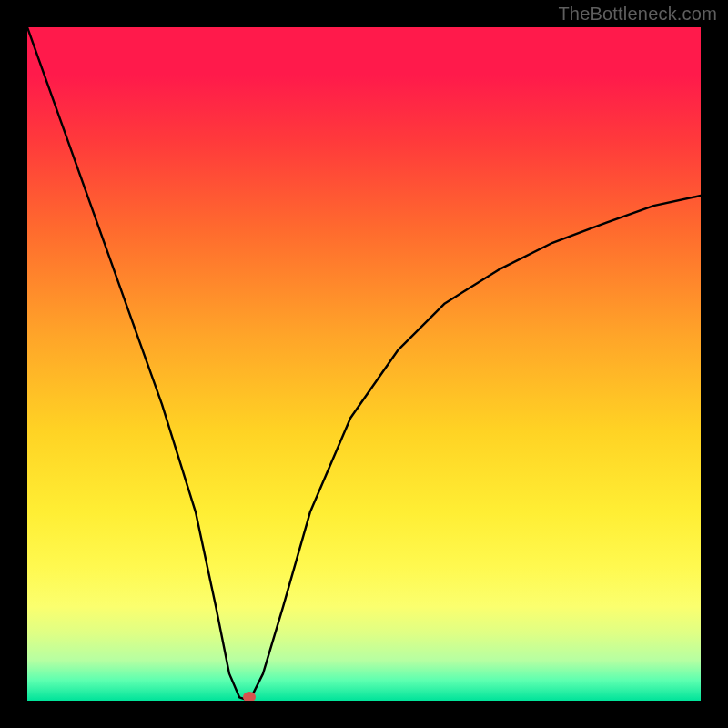  What do you see at coordinates (637, 15) in the screenshot?
I see `watermark-text: TheBottleneck.com` at bounding box center [637, 15].